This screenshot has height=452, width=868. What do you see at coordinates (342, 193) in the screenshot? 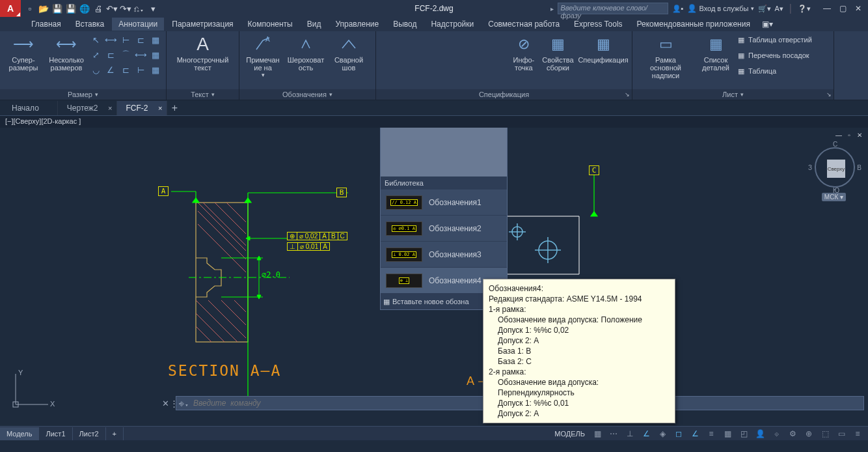
I see `datum-b: B` at bounding box center [342, 193].